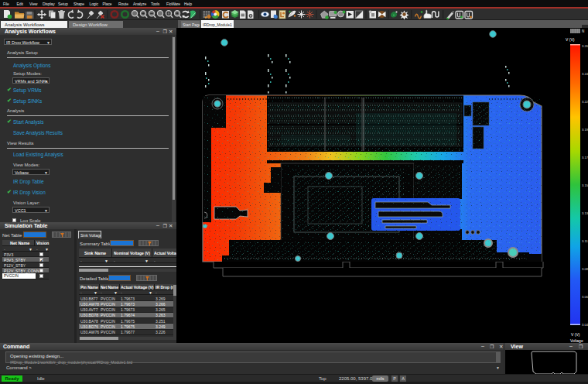  What do you see at coordinates (585, 102) in the screenshot?
I see `svg-text: 3.22` at bounding box center [585, 102].